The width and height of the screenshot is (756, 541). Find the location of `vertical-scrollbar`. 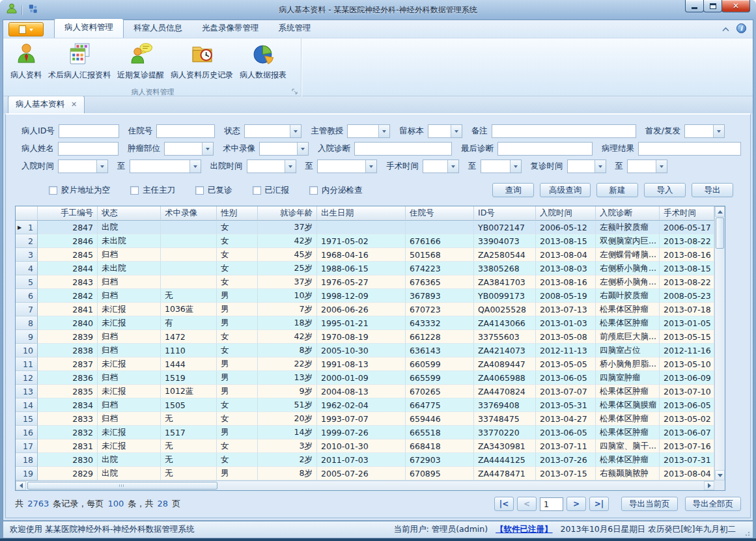

vertical-scrollbar is located at coordinates (720, 344).